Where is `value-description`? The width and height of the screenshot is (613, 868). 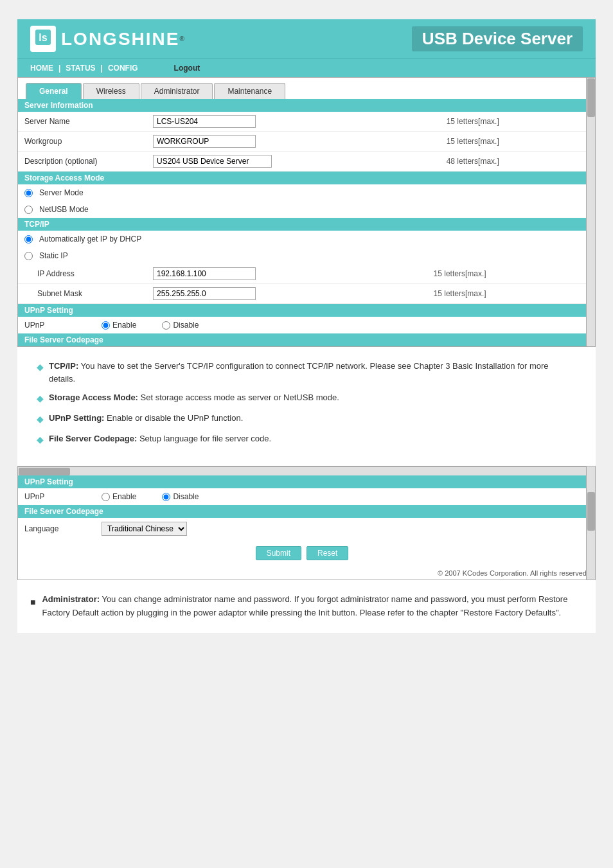 value-description is located at coordinates (293, 162).